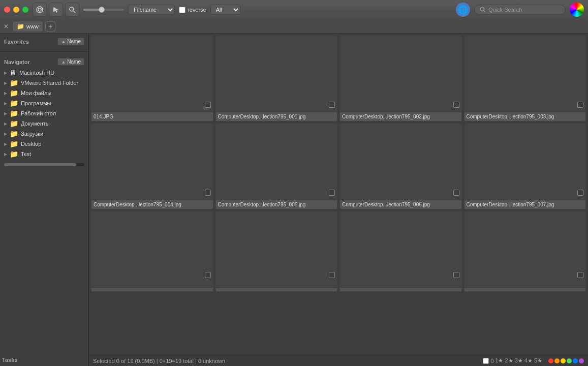 This screenshot has width=588, height=366. Describe the element at coordinates (499, 361) in the screenshot. I see `rating-1: 1★` at that location.